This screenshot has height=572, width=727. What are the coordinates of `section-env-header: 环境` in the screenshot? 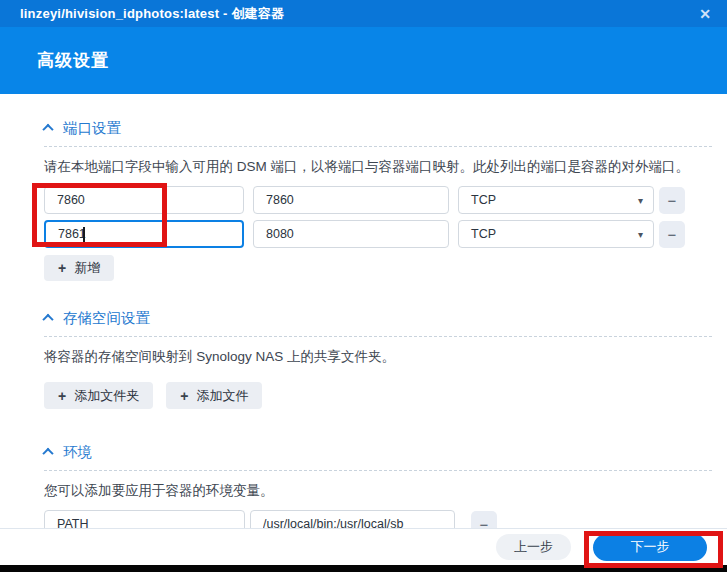 It's located at (378, 452).